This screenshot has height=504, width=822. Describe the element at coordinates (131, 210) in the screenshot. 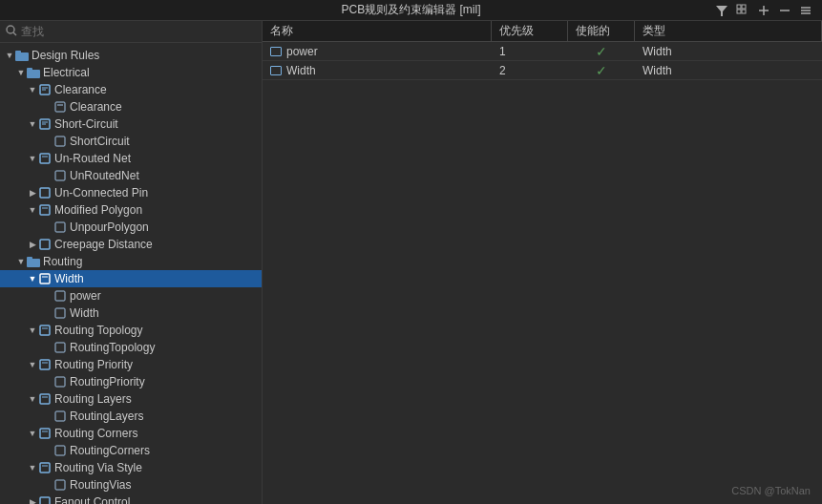

I see `tree-item-modified-polygon-group: Modified Polygon` at that location.